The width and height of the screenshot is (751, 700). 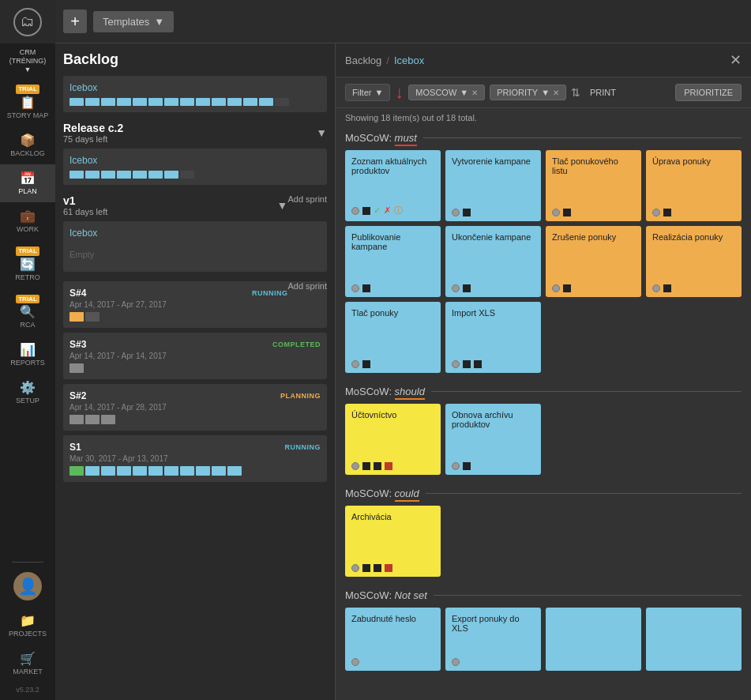 What do you see at coordinates (85, 201) in the screenshot?
I see `v1-title: v1` at bounding box center [85, 201].